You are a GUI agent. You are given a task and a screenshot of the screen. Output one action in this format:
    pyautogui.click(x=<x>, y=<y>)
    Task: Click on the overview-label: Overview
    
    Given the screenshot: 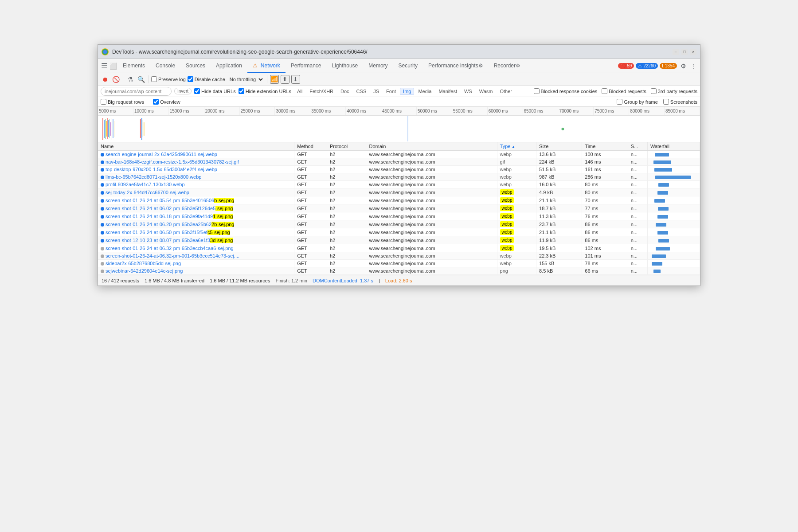 What is the action you would take?
    pyautogui.click(x=167, y=102)
    